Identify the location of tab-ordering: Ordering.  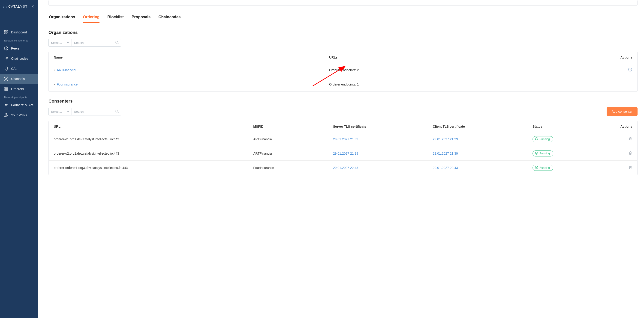
(91, 18).